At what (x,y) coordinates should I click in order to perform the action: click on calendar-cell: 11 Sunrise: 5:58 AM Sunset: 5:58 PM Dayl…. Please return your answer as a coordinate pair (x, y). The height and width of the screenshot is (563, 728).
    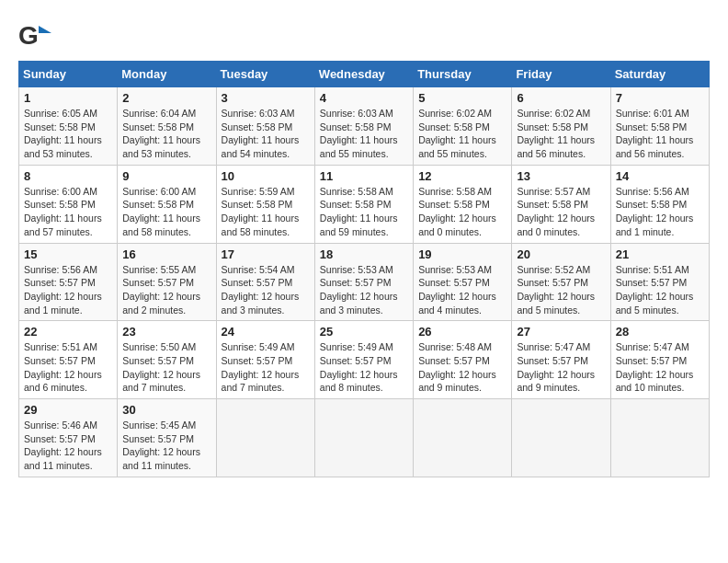
    Looking at the image, I should click on (364, 204).